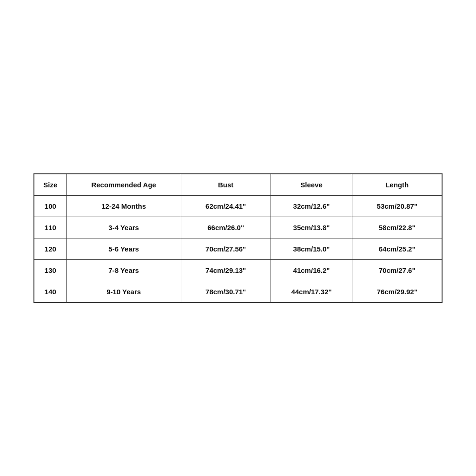 Image resolution: width=476 pixels, height=476 pixels. What do you see at coordinates (226, 185) in the screenshot?
I see `header-bust: Bust` at bounding box center [226, 185].